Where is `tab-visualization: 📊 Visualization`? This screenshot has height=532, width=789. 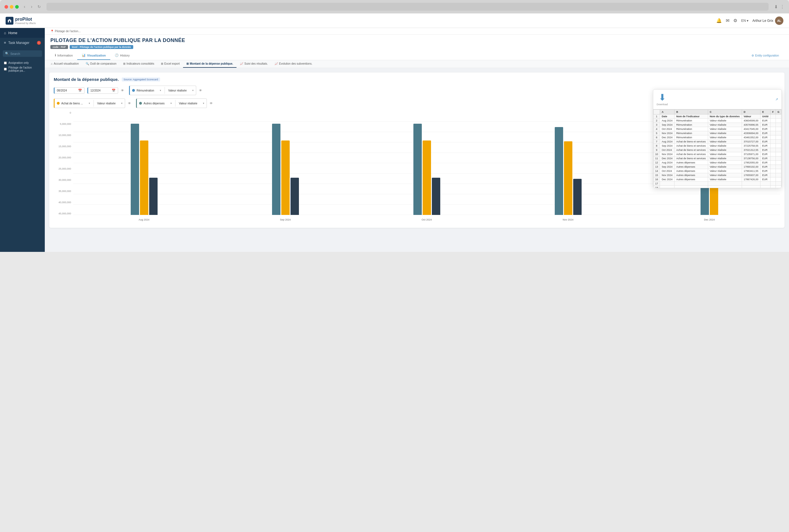 tab-visualization: 📊 Visualization is located at coordinates (94, 56).